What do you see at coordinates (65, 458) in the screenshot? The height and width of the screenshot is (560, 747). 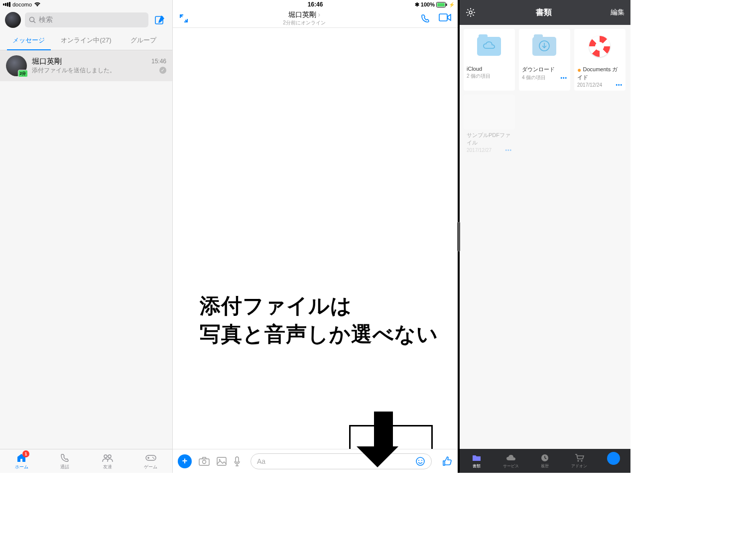 I see `phone-icon` at bounding box center [65, 458].